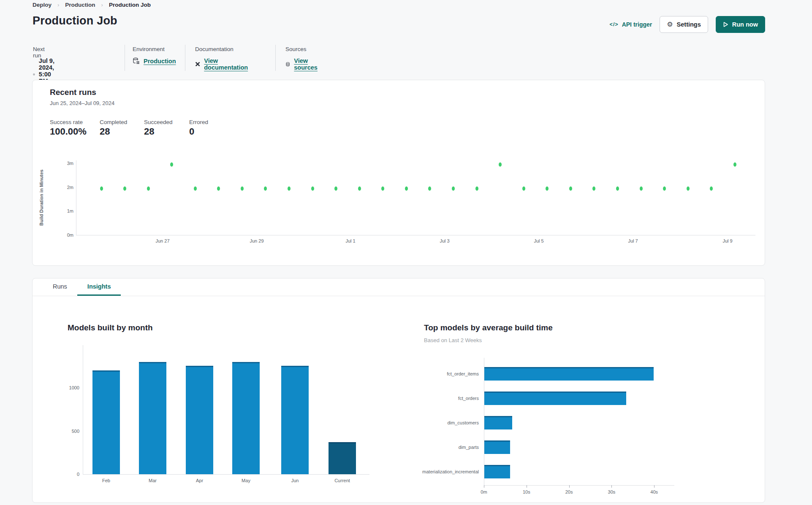  What do you see at coordinates (432, 423) in the screenshot?
I see `model-label: dim_customers` at bounding box center [432, 423].